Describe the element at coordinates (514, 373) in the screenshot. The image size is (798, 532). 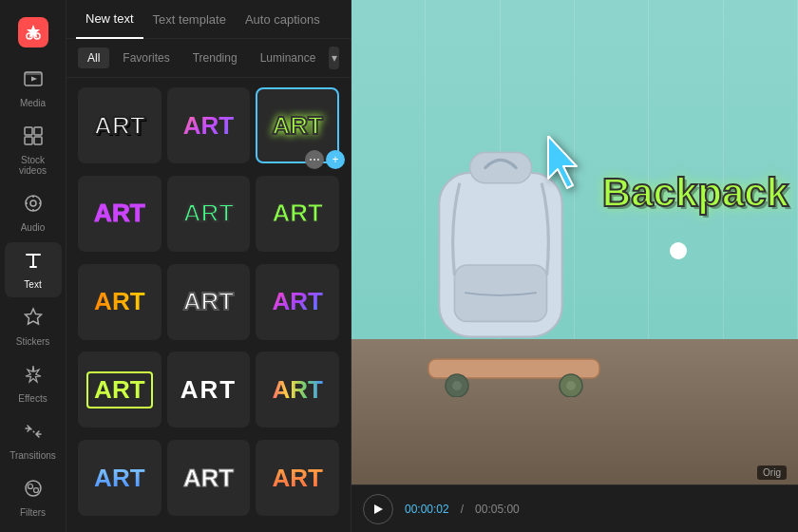
I see `skateboard-illustration` at that location.